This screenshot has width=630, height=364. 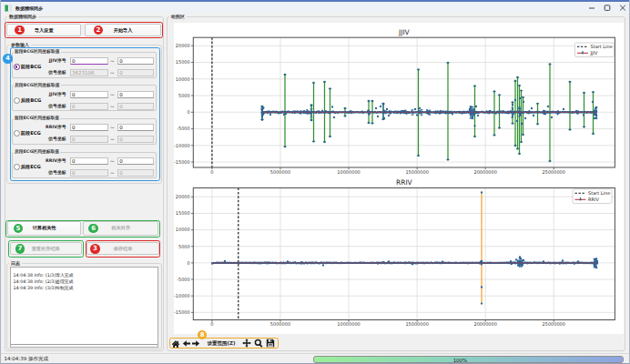 I want to click on annotation-mark-7: 7, so click(x=20, y=249).